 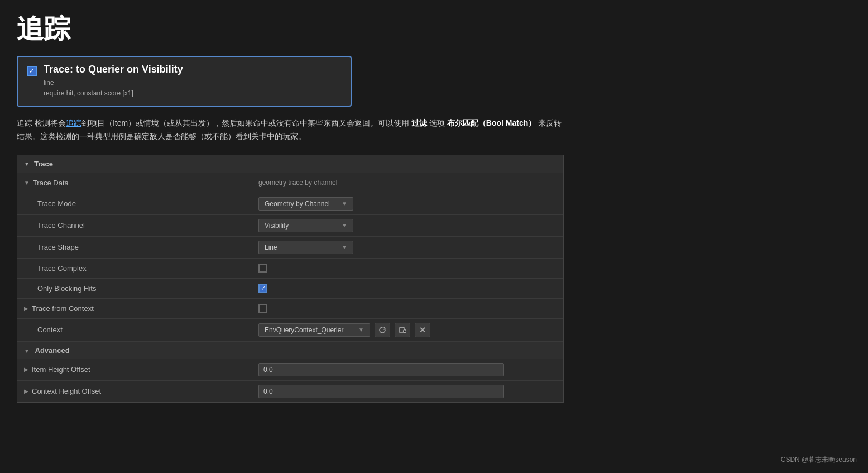 I want to click on node-subtitle-line2: require hit, constant score [x1], so click(x=193, y=94).